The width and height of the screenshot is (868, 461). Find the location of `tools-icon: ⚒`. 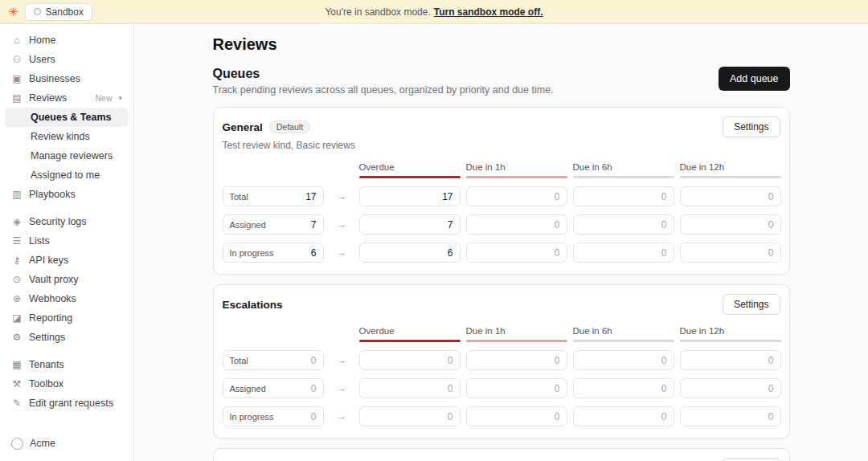

tools-icon: ⚒ is located at coordinates (17, 384).